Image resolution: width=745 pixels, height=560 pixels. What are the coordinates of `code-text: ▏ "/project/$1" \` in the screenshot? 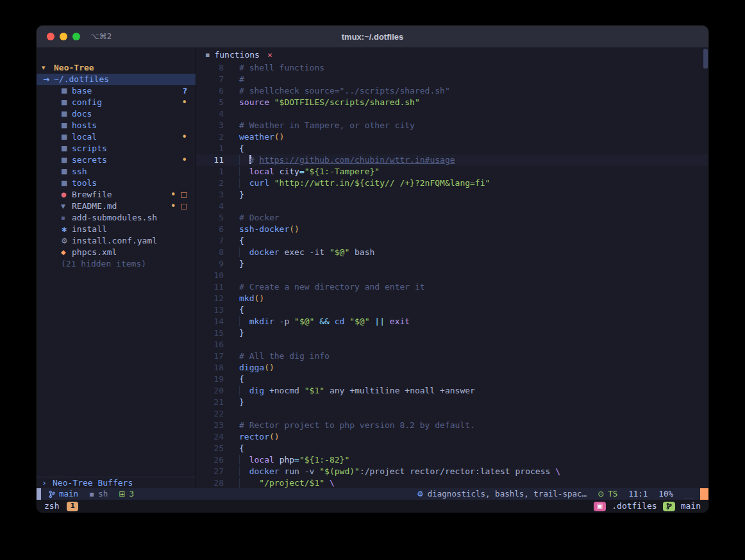 It's located at (287, 483).